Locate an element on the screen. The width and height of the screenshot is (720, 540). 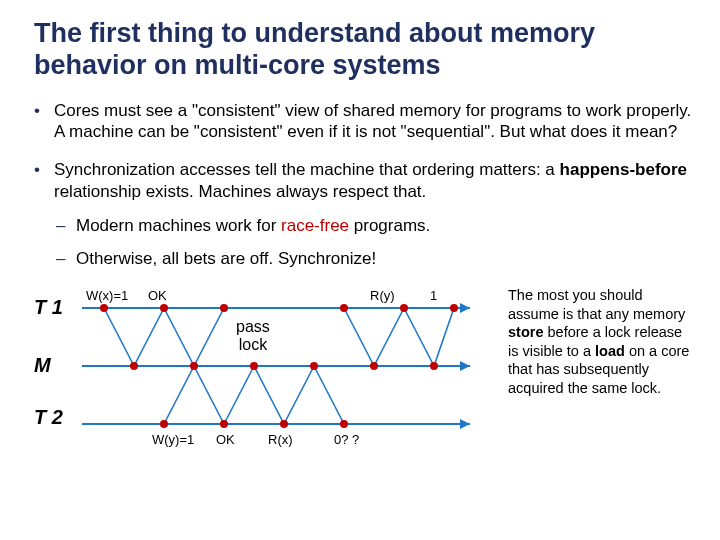
note-b1: store is located at coordinates (526, 332).